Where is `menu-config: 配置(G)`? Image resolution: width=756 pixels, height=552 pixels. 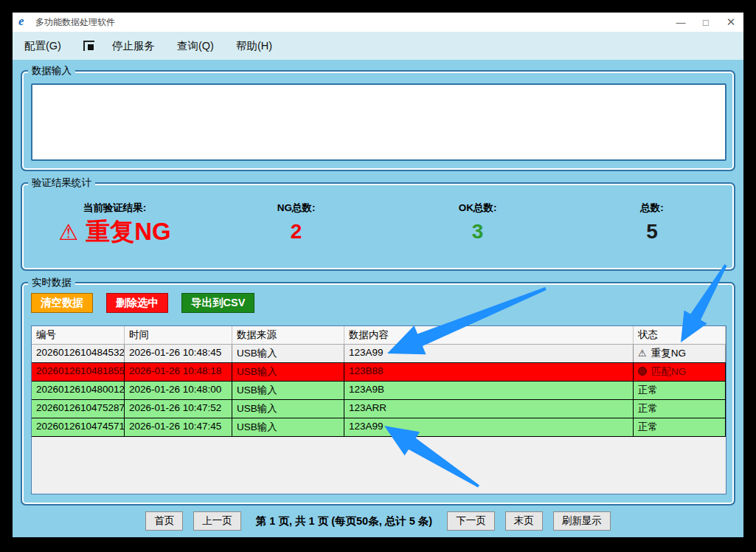
menu-config: 配置(G) is located at coordinates (43, 46).